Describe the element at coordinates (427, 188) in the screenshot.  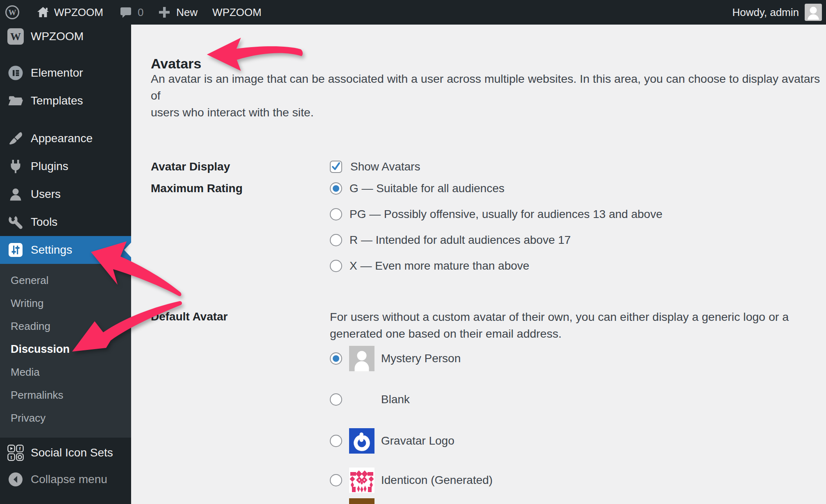
I see `rating-g-label: G — Suitable for all audiences` at that location.